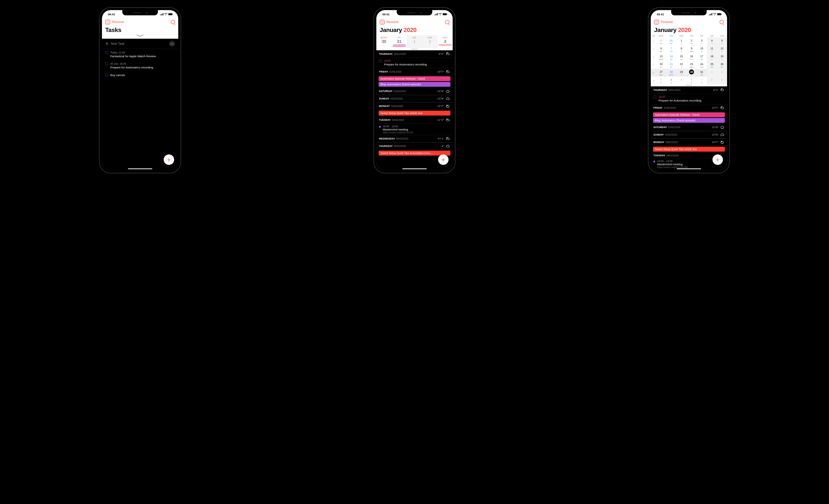  I want to click on header: Personal January 2020, so click(689, 26).